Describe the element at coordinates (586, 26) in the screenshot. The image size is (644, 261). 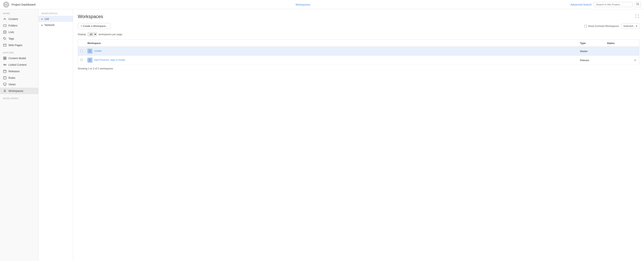
I see `show-archived-checkbox` at that location.